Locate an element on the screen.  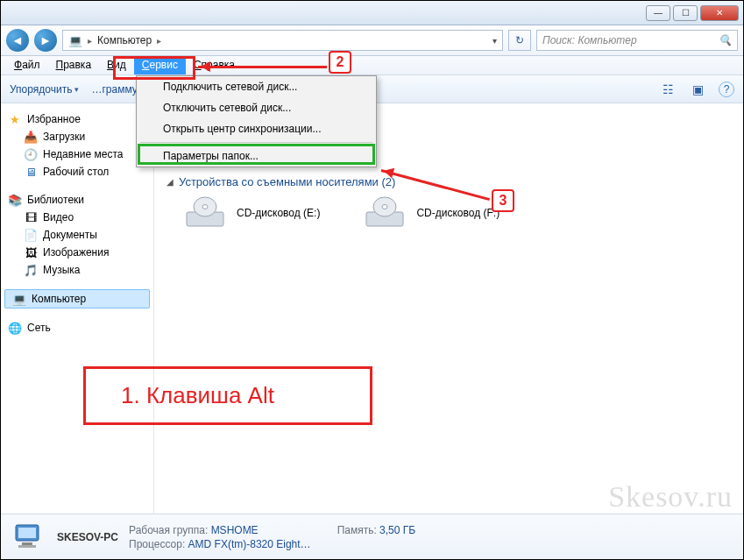
close-button: ✕ is located at coordinates (719, 13).